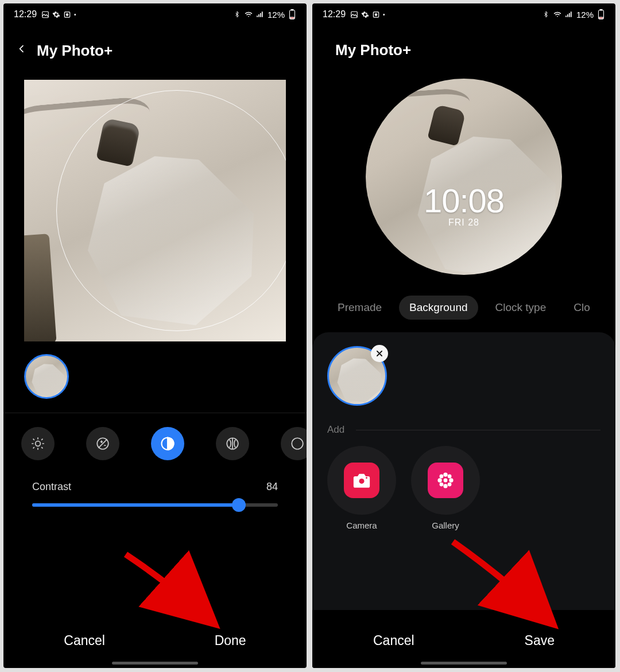  I want to click on exposure-icon, so click(103, 444).